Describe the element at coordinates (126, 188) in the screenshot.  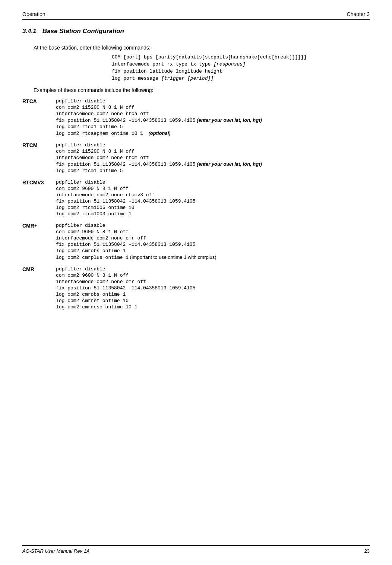
I see `command-line-2-1: com com2 9600 N 8 1 N off` at that location.